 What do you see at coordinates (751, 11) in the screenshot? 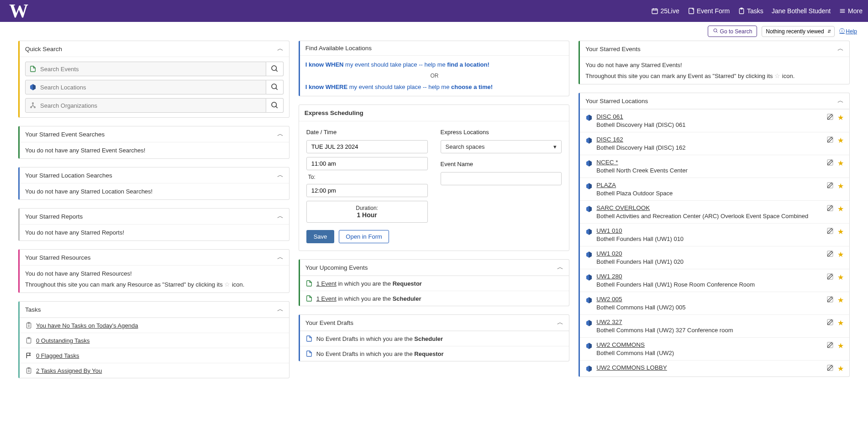
I see `nav-tasks: Tasks` at bounding box center [751, 11].